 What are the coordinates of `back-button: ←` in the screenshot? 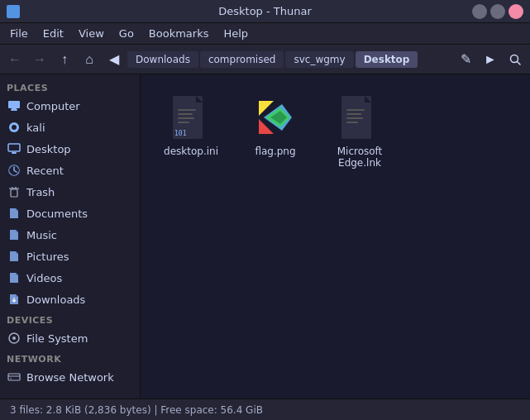 It's located at (15, 60).